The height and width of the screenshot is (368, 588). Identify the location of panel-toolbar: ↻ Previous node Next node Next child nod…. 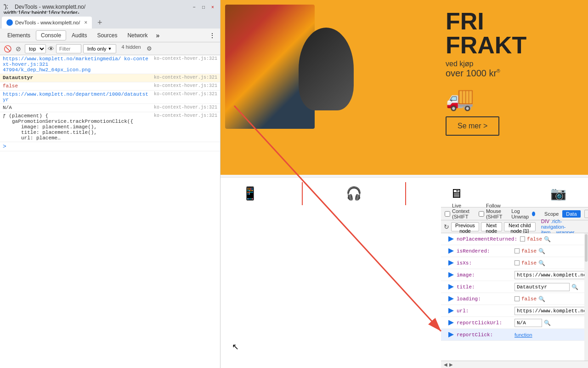
(514, 227).